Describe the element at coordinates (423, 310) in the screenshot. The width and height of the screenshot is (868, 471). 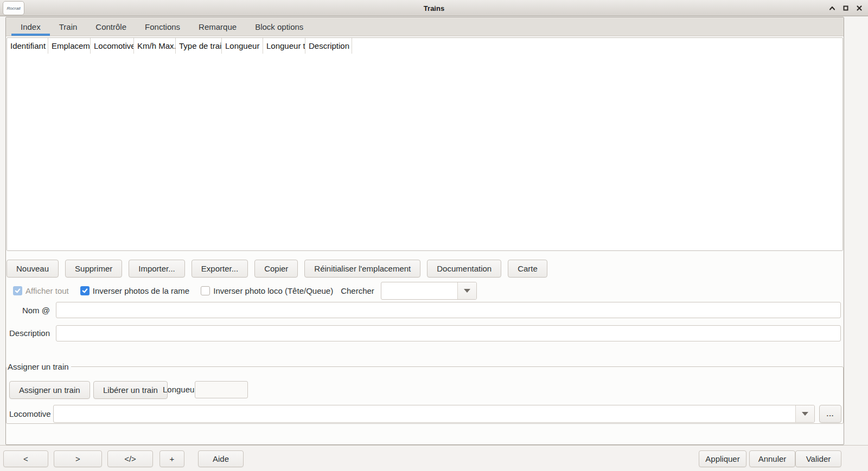
I see `nom-row: Nom @` at that location.